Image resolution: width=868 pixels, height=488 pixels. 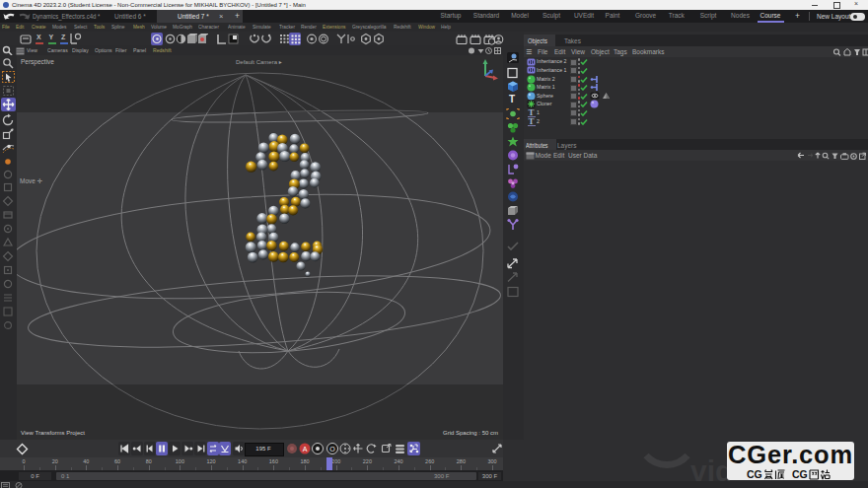 I want to click on svg-text: vid, so click(x=710, y=471).